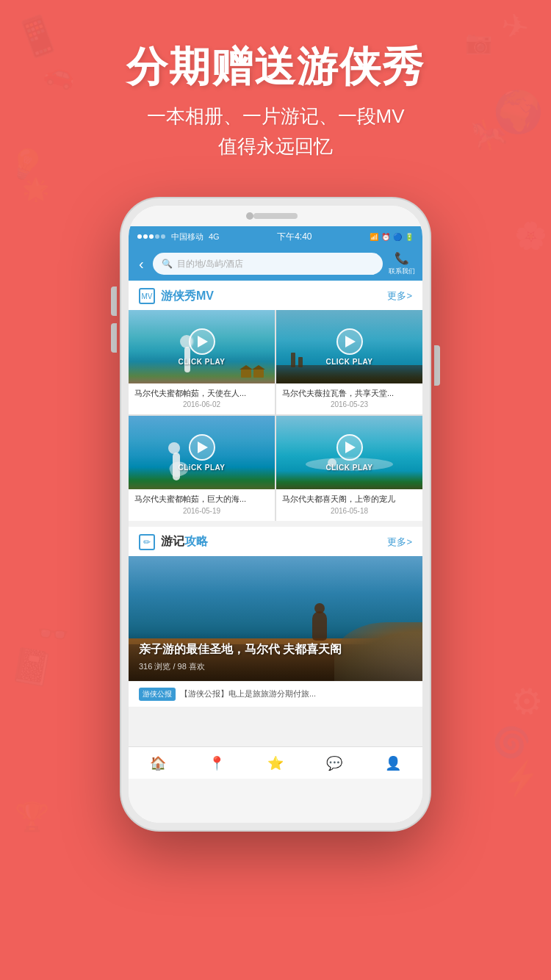  I want to click on status-time: 下午4:40, so click(294, 237).